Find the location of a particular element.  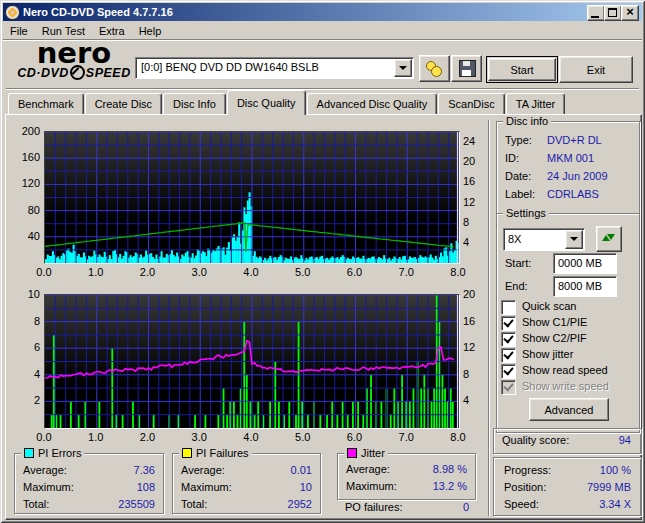

axis-tick-label: 40 is located at coordinates (24, 236).